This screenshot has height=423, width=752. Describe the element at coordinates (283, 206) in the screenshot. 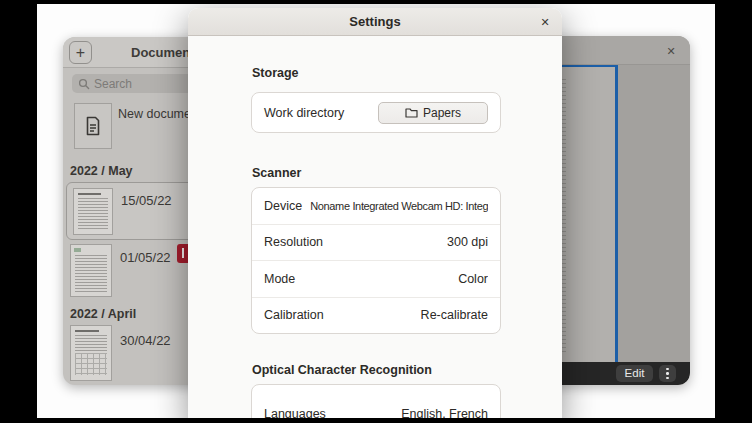

I see `device-label: Device` at that location.